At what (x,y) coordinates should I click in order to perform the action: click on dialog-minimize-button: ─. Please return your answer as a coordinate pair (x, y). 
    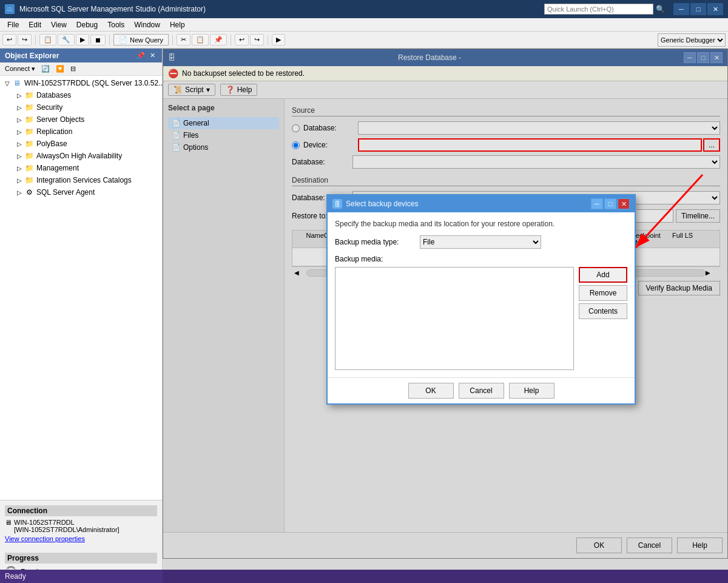
    Looking at the image, I should click on (597, 204).